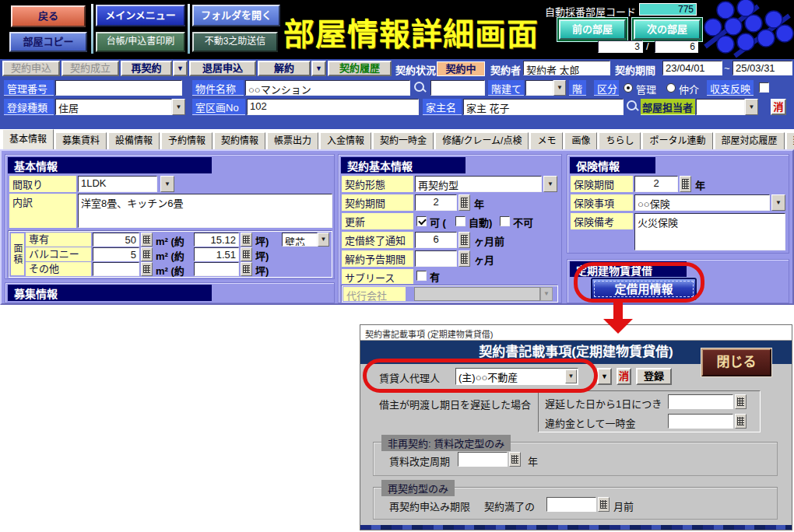 The width and height of the screenshot is (794, 532). Describe the element at coordinates (504, 221) in the screenshot. I see `renewal-ng-checkbox` at that location.